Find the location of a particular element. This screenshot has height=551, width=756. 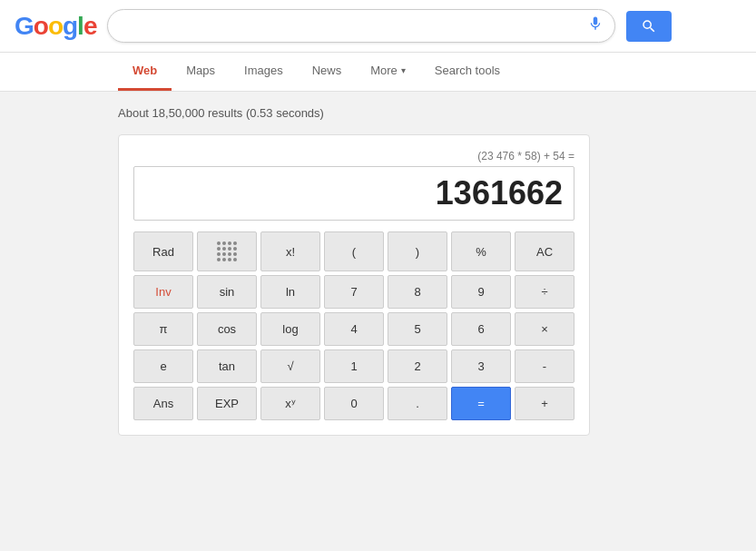

calc-expression: (23 476 * 58) + 54 = is located at coordinates (354, 156).